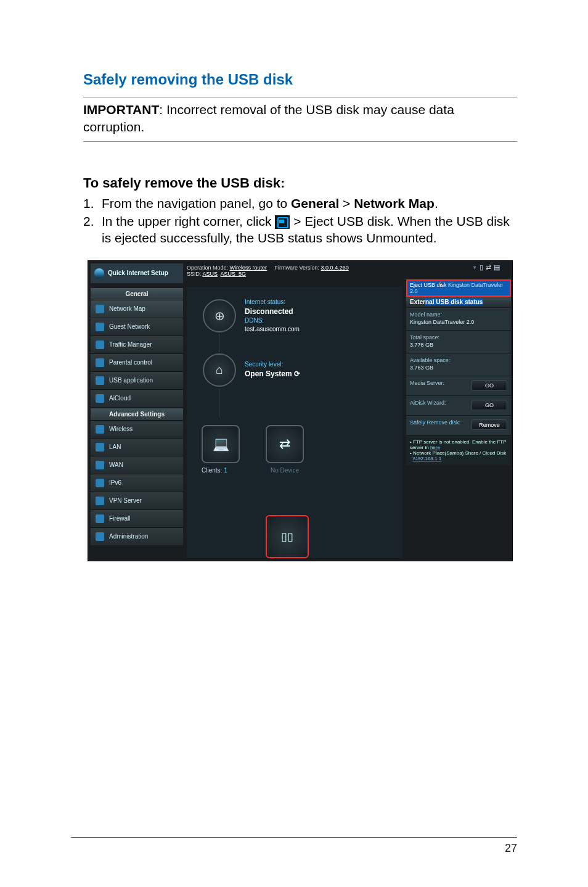  Describe the element at coordinates (137, 294) in the screenshot. I see `sidebar-head-general: General` at that location.